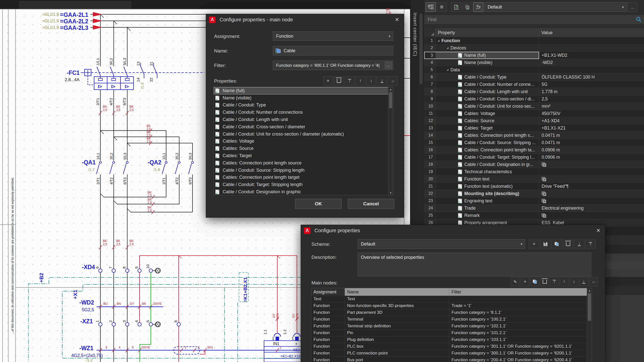 The width and height of the screenshot is (644, 362). I want to click on invert-order-button: ↓↑, so click(393, 81).